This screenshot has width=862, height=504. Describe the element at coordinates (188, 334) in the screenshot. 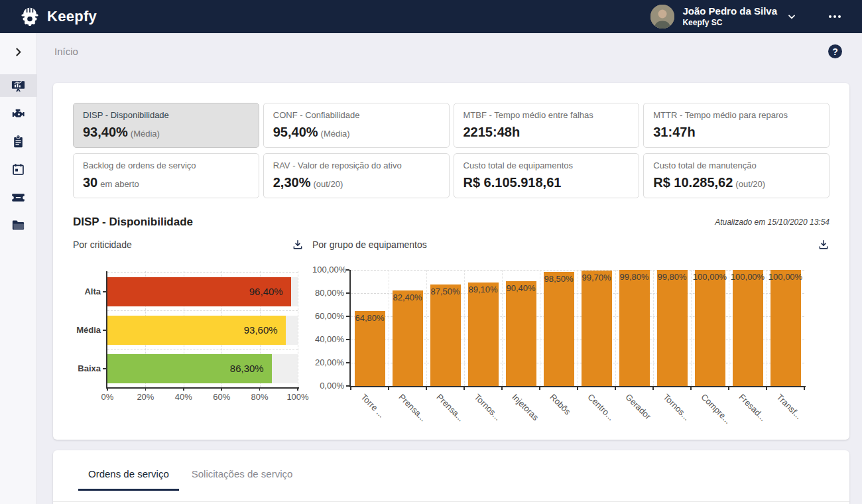

I see `chart-criticality: Por criticidade 0%20%40%60%80%100%Alta96…` at that location.